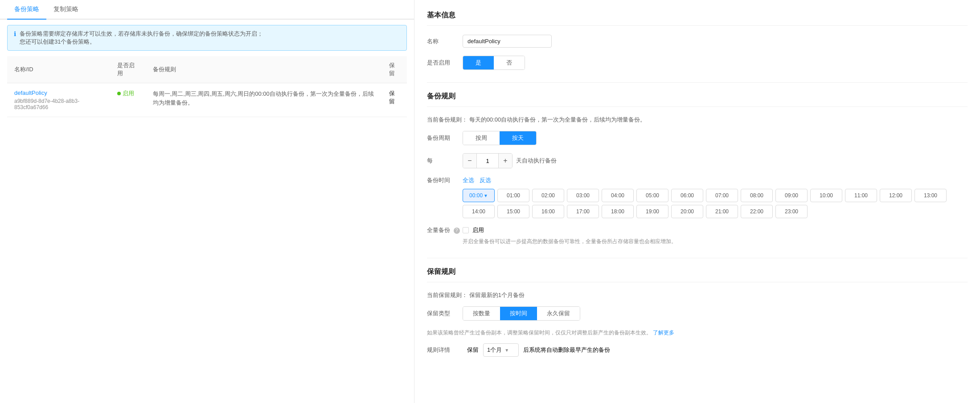 Image resolution: width=980 pixels, height=403 pixels. What do you see at coordinates (479, 63) in the screenshot?
I see `enabled-yes-button: 是` at bounding box center [479, 63].